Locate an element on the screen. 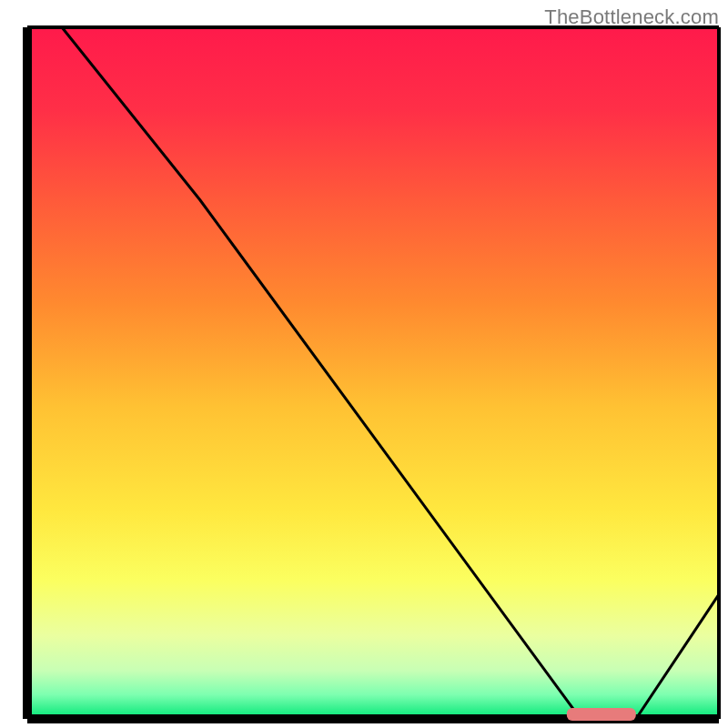 Image resolution: width=728 pixels, height=728 pixels. optimal-marker is located at coordinates (602, 714).